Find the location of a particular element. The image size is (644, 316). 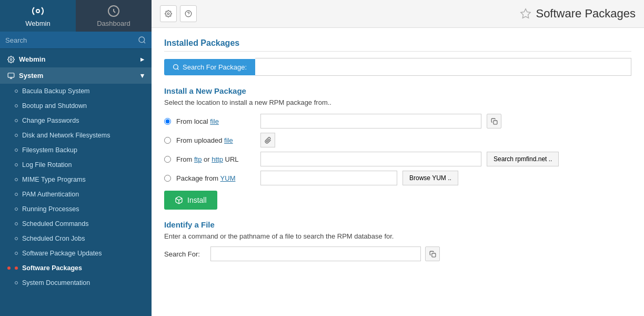

from-ftp-row: From ftp or http URL Search rpmfind.net … is located at coordinates (398, 159).